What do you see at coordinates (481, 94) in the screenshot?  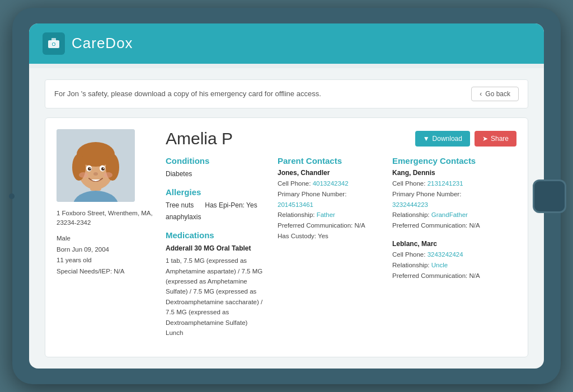 I see `chevron-left-icon: ‹` at bounding box center [481, 94].